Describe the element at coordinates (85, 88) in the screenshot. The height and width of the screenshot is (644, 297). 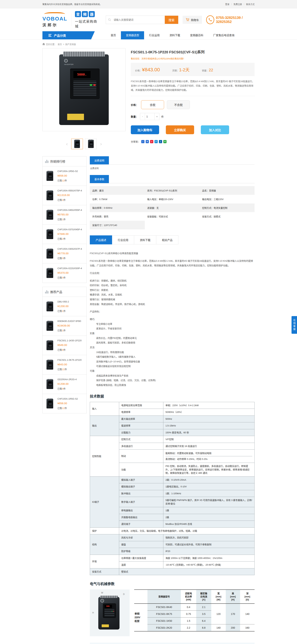
I see `keypad-keys` at that location.